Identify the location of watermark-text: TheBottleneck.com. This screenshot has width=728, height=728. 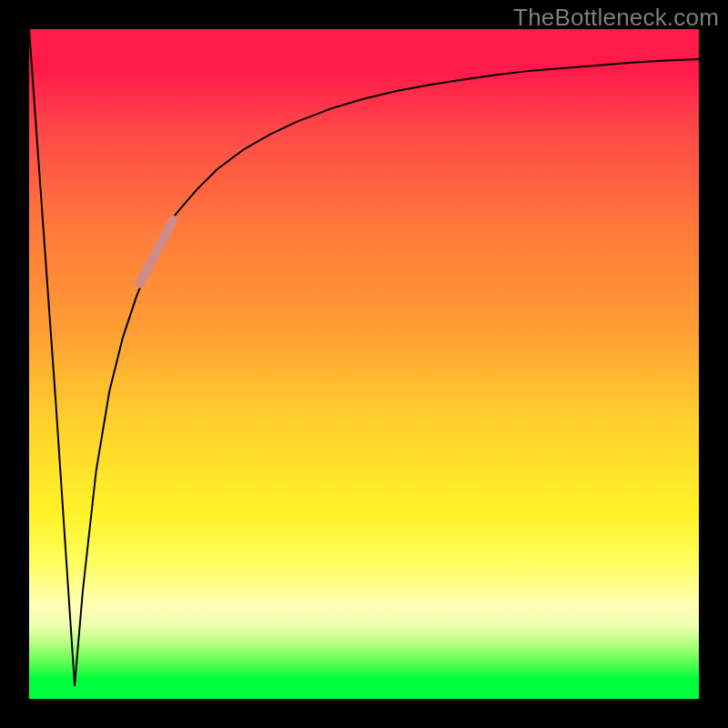
(616, 18).